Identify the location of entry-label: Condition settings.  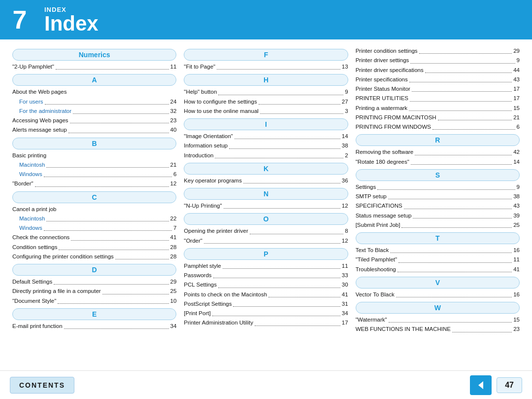
(34, 248).